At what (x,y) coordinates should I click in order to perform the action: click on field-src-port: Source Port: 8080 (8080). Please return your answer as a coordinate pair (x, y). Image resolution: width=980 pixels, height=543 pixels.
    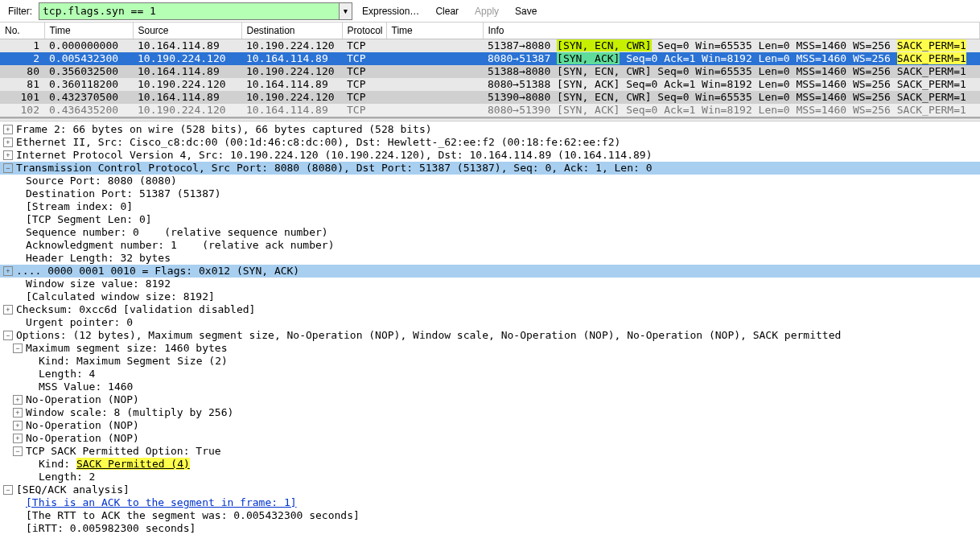
    Looking at the image, I should click on (490, 181).